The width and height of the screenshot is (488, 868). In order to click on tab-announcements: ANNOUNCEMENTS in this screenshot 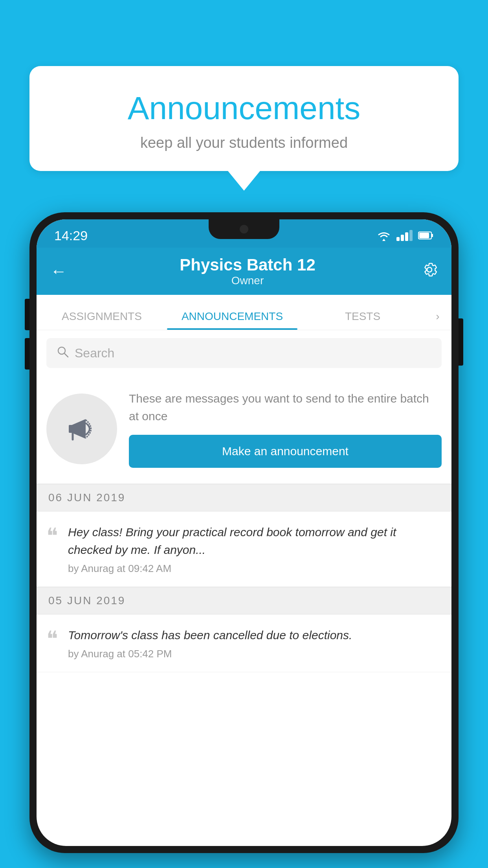, I will do `click(232, 312)`.